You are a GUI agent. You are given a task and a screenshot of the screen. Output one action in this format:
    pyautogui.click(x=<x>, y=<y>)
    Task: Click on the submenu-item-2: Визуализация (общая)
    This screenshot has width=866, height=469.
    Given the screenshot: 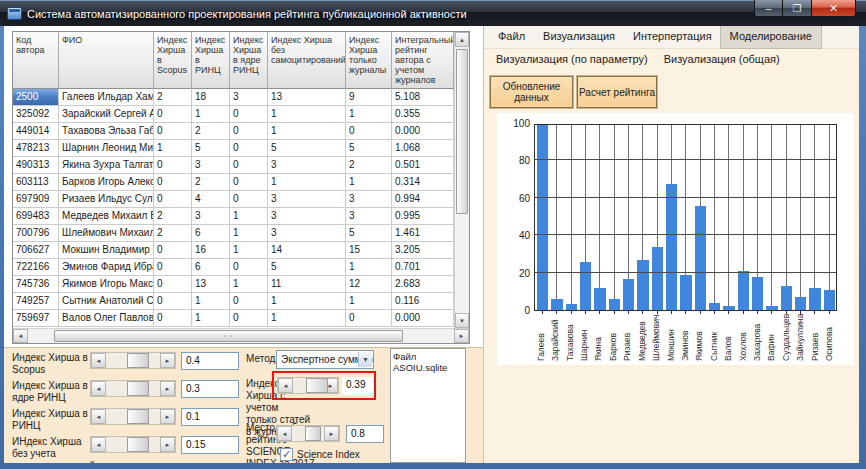 What is the action you would take?
    pyautogui.click(x=722, y=60)
    